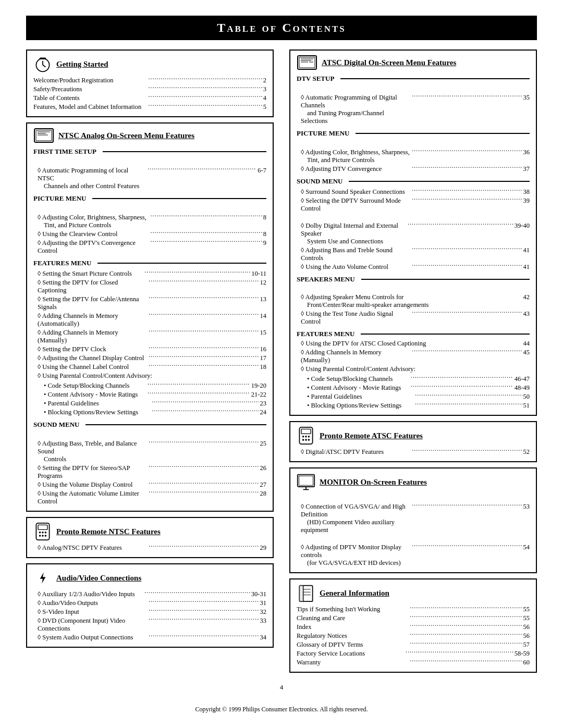  Describe the element at coordinates (413, 169) in the screenshot. I see `atsc-entry: ◊ Adjusting DTV Convergence 37` at that location.